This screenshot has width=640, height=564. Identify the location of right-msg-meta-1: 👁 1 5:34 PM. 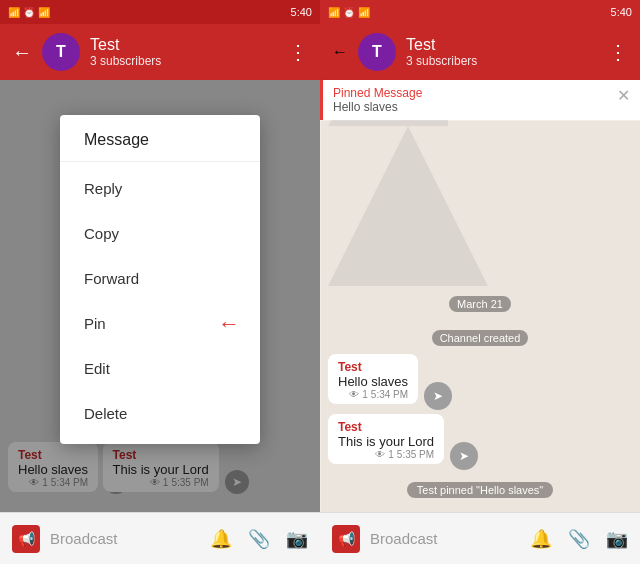
(373, 394).